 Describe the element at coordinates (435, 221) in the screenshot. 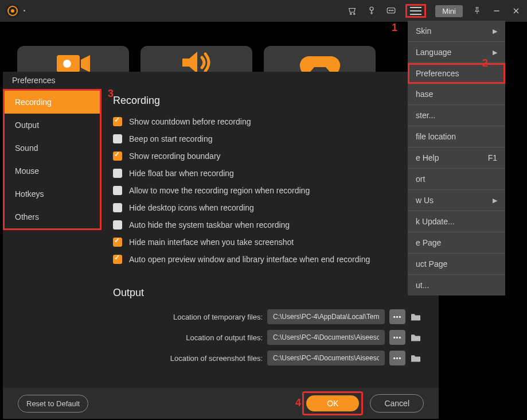

I see `menu-label: k Update...` at that location.